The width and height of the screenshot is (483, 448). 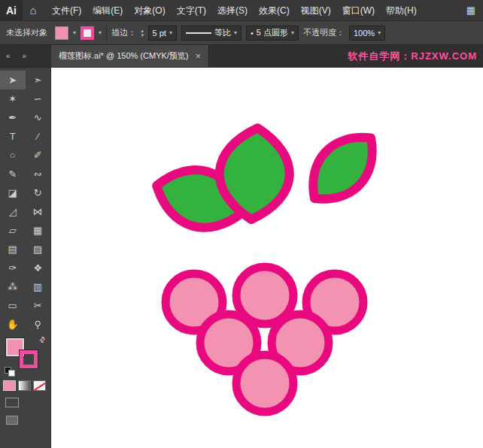 What do you see at coordinates (272, 33) in the screenshot?
I see `brush-definition-value: 5 点圆形` at bounding box center [272, 33].